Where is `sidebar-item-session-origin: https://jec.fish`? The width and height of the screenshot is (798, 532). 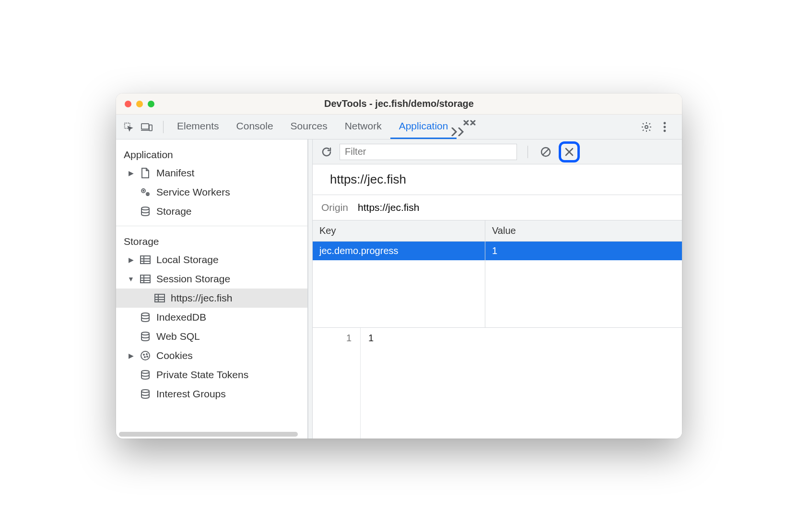
sidebar-item-session-origin: https://jec.fish is located at coordinates (212, 298).